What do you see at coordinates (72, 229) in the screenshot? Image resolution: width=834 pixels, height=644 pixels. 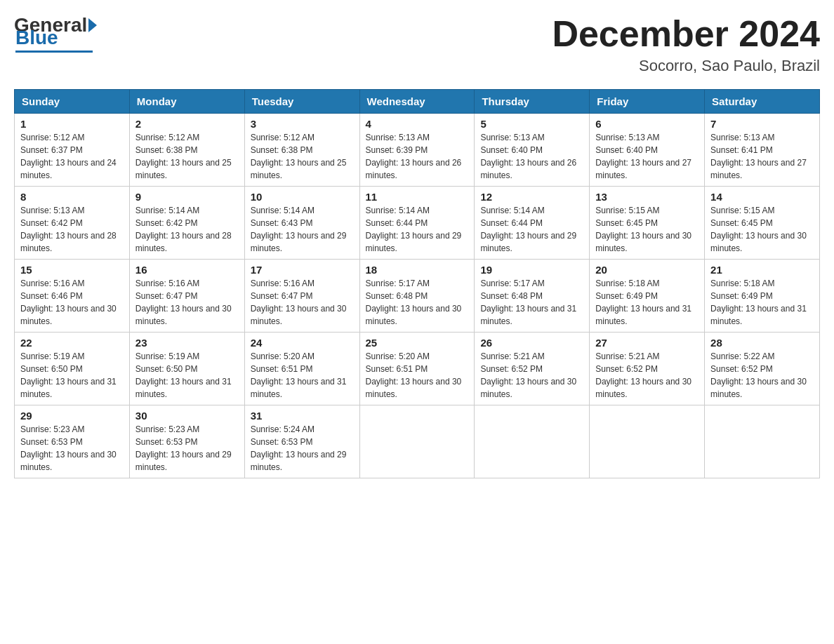 I see `day-info: Sunrise: 5:13 AMSunset: 6:42 PMDaylight:…` at bounding box center [72, 229].